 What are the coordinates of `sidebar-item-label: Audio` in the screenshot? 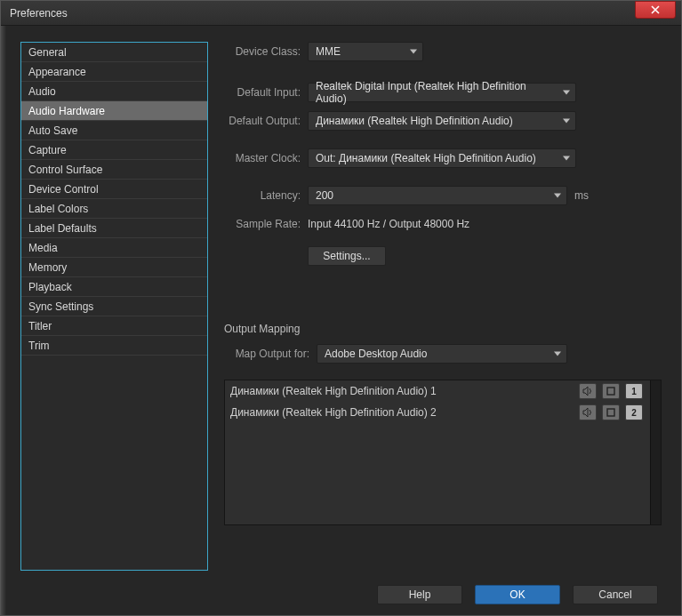 It's located at (43, 92).